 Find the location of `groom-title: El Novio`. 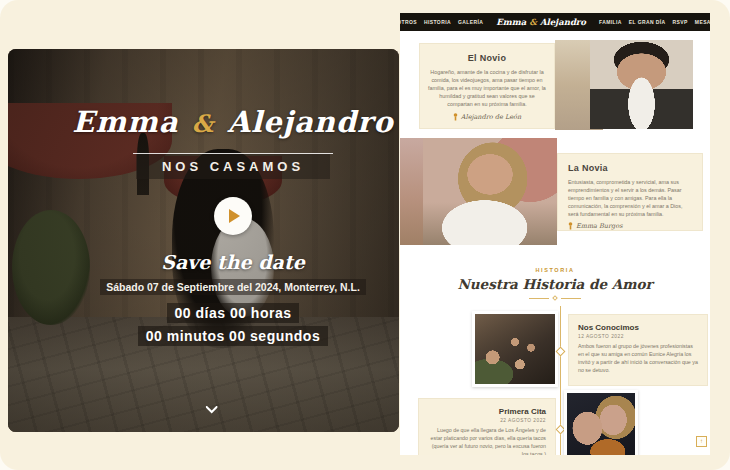

groom-title: El Novio is located at coordinates (487, 58).